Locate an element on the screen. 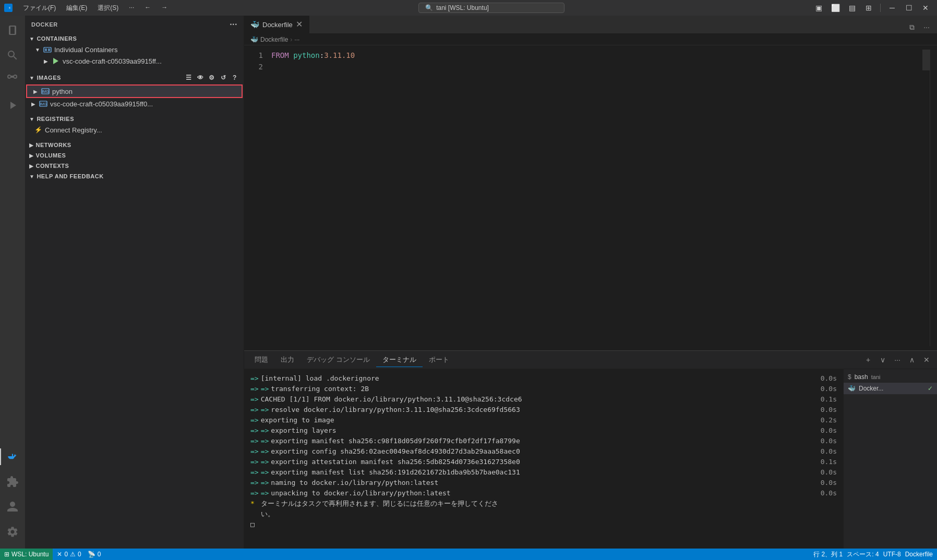 The width and height of the screenshot is (937, 560). connect-registry-item: ⚡ Connect Registry... is located at coordinates (135, 130).